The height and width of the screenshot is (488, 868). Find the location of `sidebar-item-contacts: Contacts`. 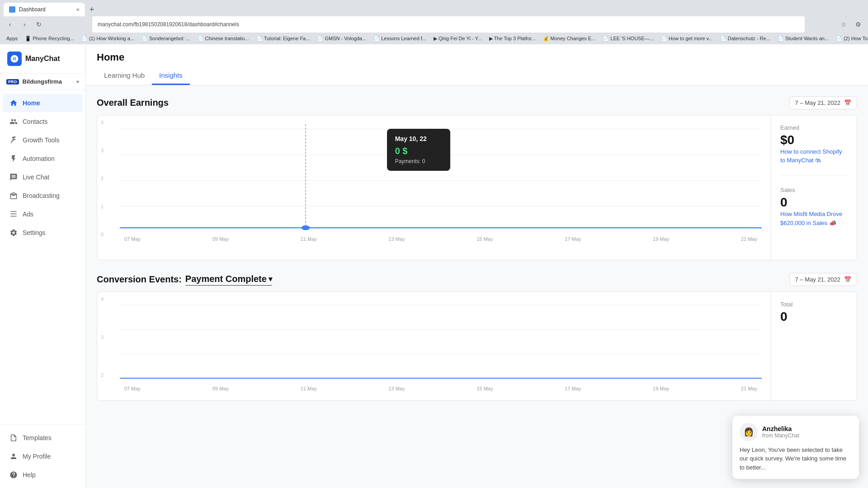

sidebar-item-contacts: Contacts is located at coordinates (42, 122).